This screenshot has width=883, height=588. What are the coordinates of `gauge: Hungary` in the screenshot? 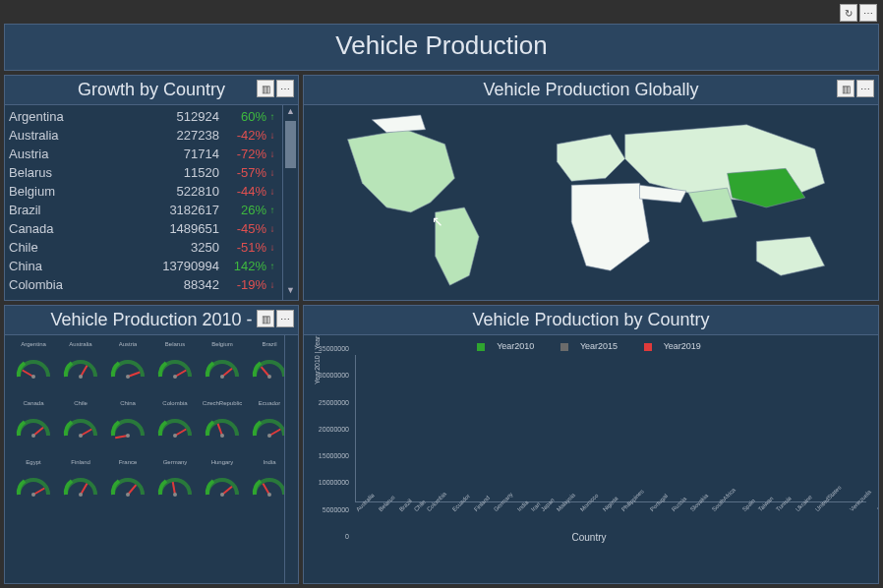 It's located at (222, 488).